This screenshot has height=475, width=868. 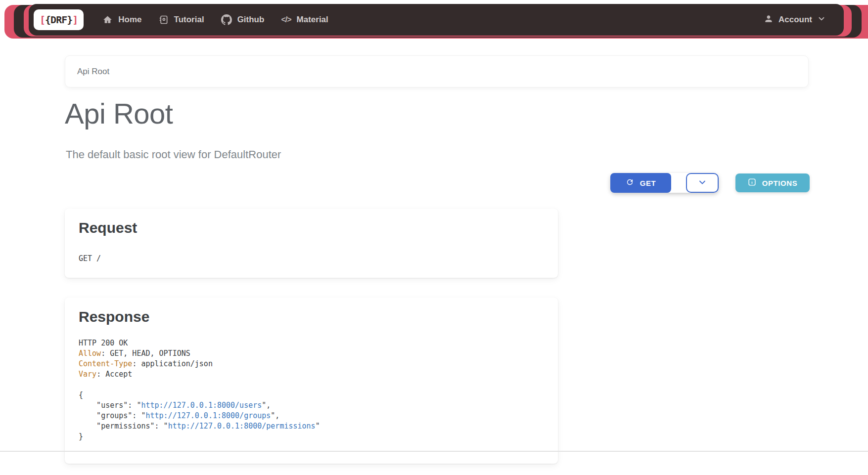 What do you see at coordinates (43, 20) in the screenshot?
I see `logo-left-bracket: [` at bounding box center [43, 20].